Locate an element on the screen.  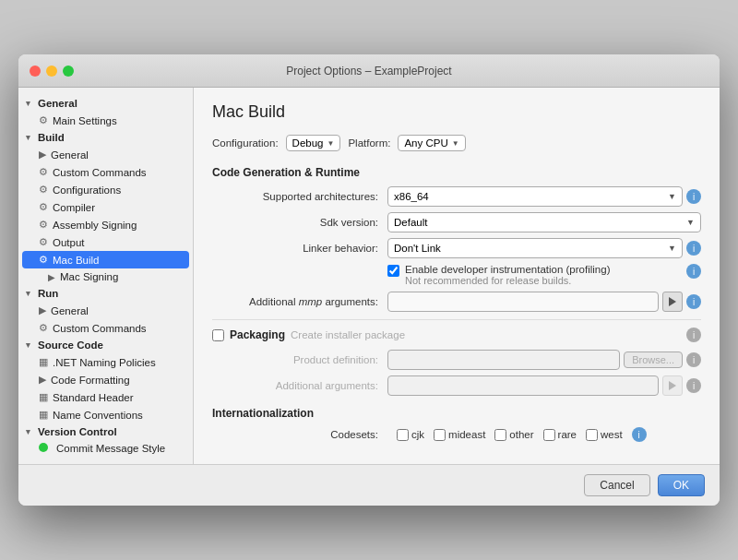
sidebar-item-output: ⚙ Output is located at coordinates (105, 242).